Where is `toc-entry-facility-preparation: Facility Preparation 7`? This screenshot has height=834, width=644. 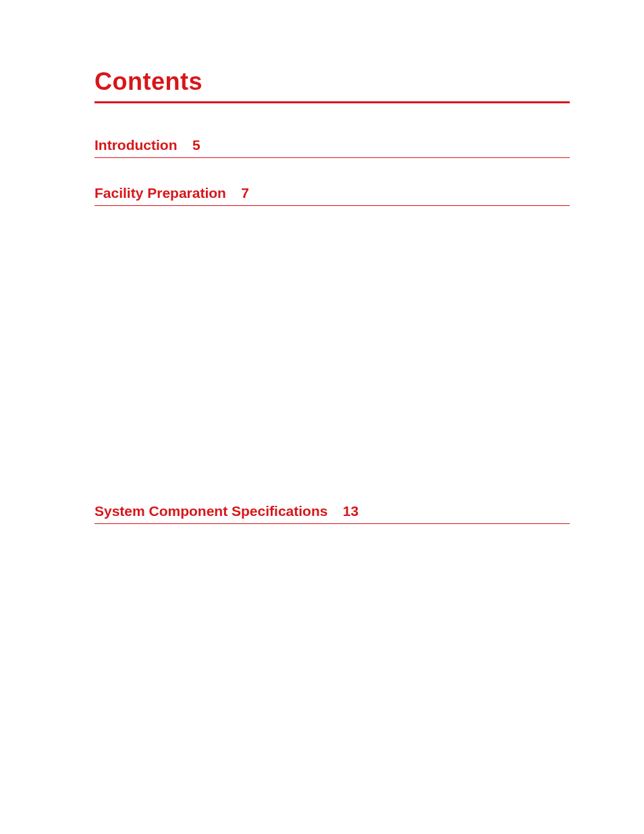
toc-entry-facility-preparation: Facility Preparation 7 is located at coordinates (332, 196).